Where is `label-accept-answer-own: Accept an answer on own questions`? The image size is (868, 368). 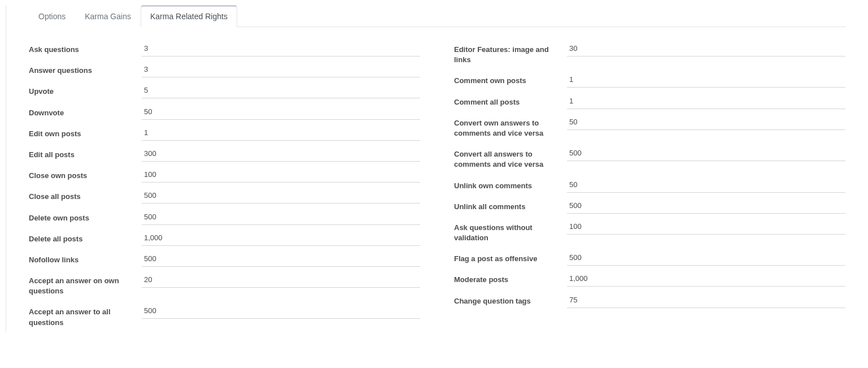
label-accept-answer-own: Accept an answer on own questions is located at coordinates (85, 285).